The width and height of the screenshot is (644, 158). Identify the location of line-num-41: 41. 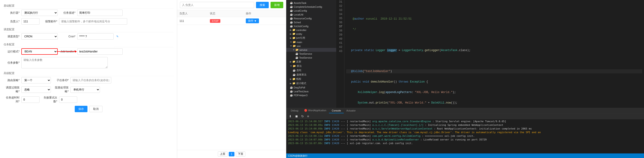
(340, 43).